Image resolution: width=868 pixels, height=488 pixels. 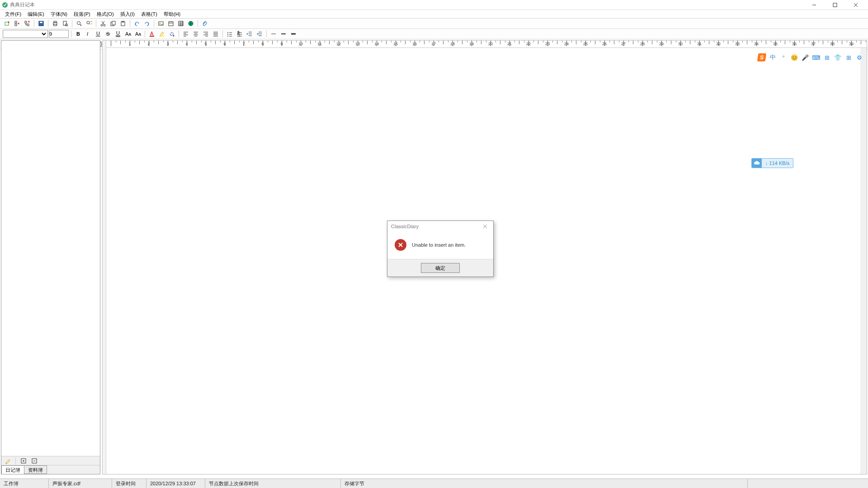 I want to click on toolbar-formatting: BIUSUAᴀAAᴀ A 123, so click(x=434, y=34).